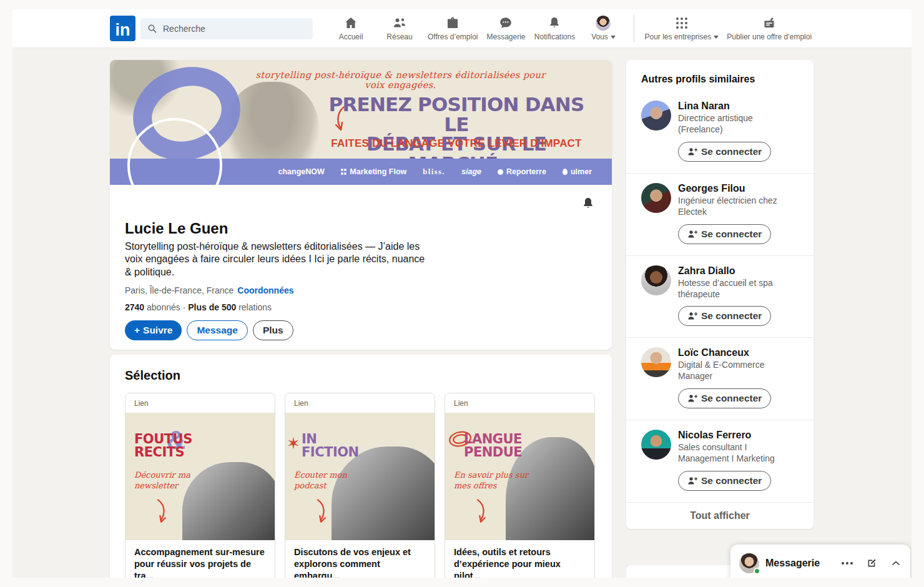  Describe the element at coordinates (235, 29) in the screenshot. I see `search-input` at that location.